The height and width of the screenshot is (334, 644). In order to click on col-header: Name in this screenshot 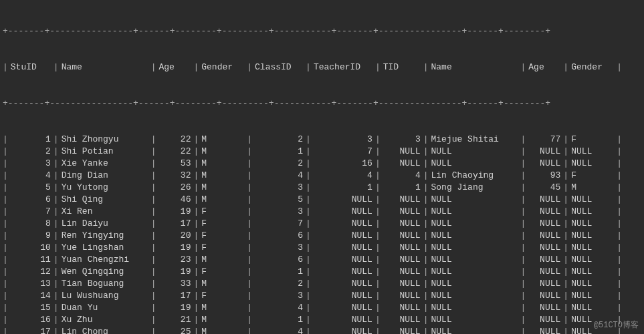, I will do `click(105, 67)`.